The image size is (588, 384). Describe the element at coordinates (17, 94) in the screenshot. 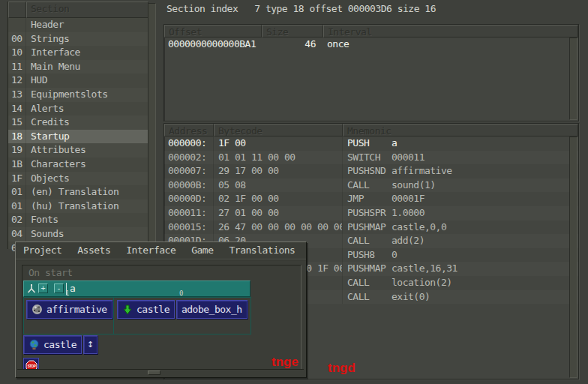

I see `section-code: 13` at that location.